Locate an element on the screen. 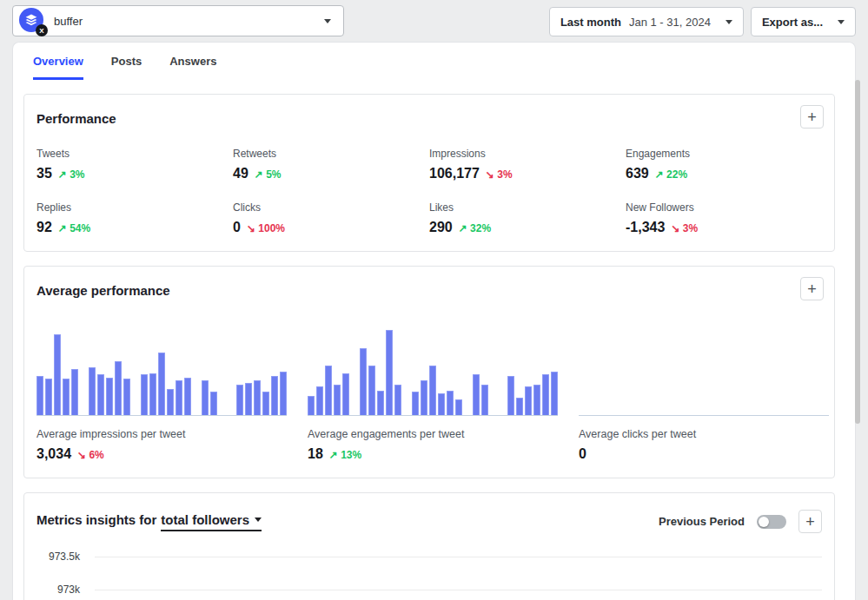 The image size is (868, 600). chart-summary-value: 3,034↘ 6% is located at coordinates (162, 454).